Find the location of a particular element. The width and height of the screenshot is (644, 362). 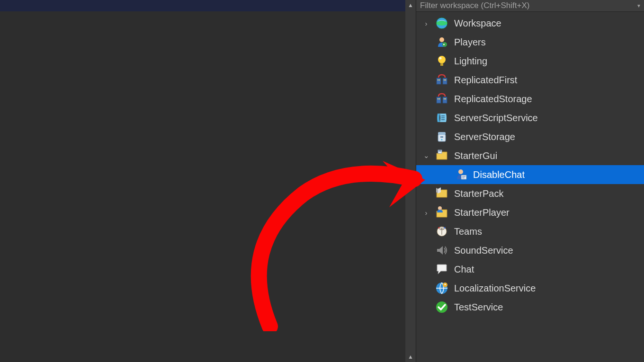

tree-item-label: StarterPlayer is located at coordinates (482, 213).